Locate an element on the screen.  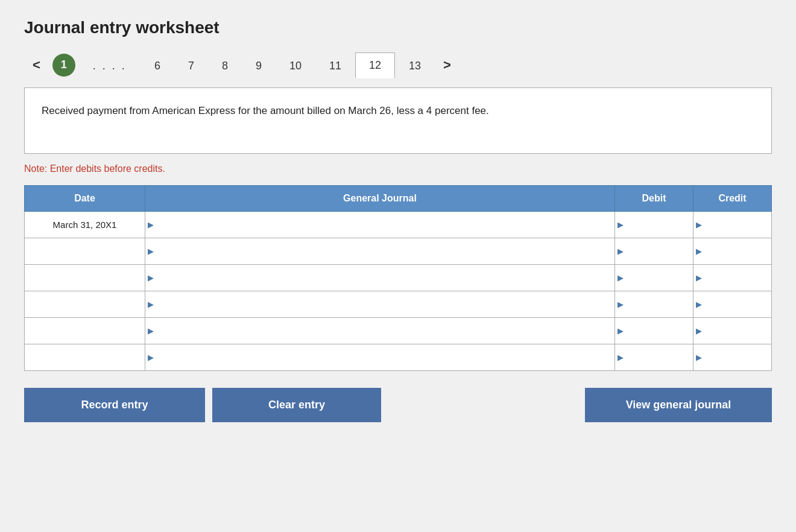
tab-item-6: 6 is located at coordinates (157, 66).